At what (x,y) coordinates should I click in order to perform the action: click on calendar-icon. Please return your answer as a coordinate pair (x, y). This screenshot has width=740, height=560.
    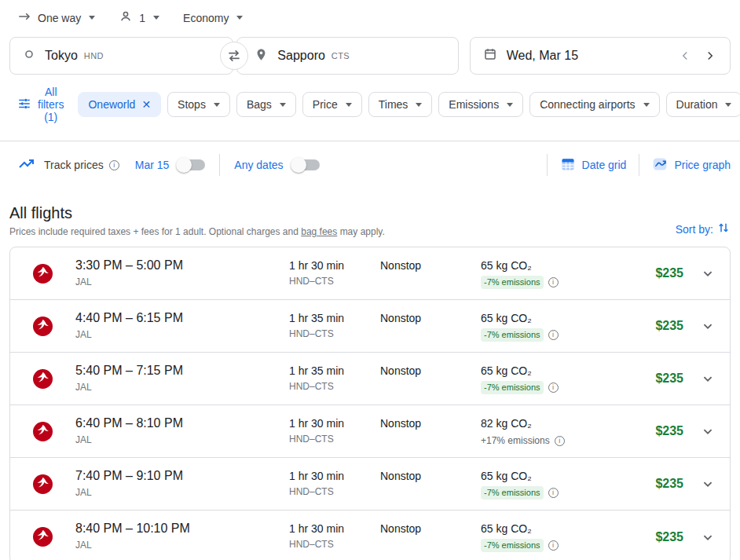
    Looking at the image, I should click on (490, 56).